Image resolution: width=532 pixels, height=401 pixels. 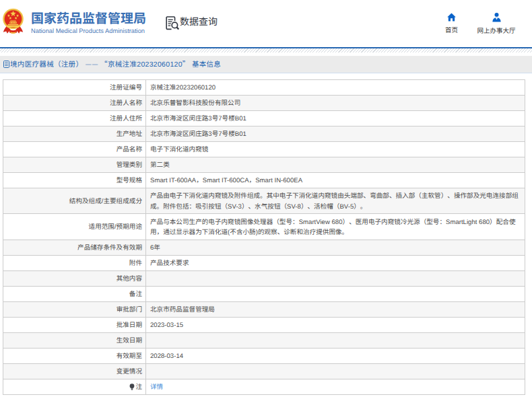 I want to click on breadcrumb-bar: 境内医疗器械（注册） —— “京械注准20232060120” 基本信息, so click(x=266, y=65).